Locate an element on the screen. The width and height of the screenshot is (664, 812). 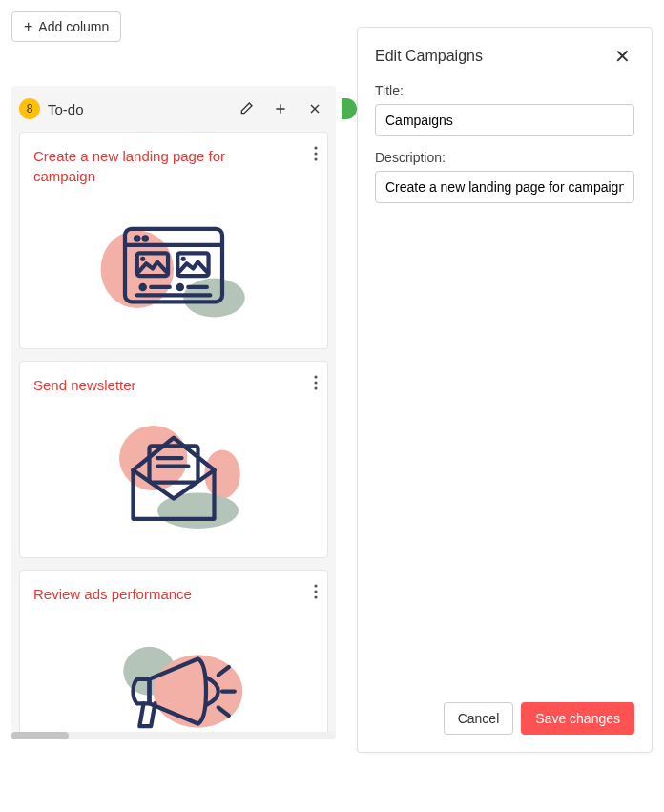
card-title: Review ads performance is located at coordinates (174, 593).